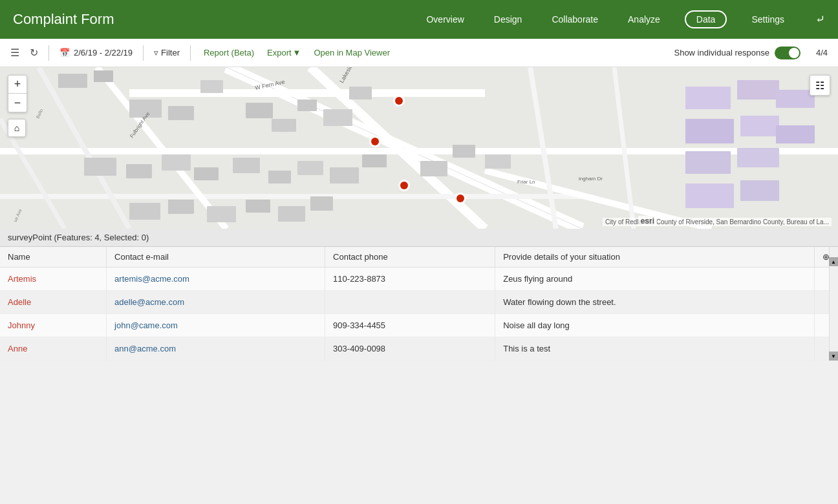  I want to click on col-name: Name, so click(53, 257).